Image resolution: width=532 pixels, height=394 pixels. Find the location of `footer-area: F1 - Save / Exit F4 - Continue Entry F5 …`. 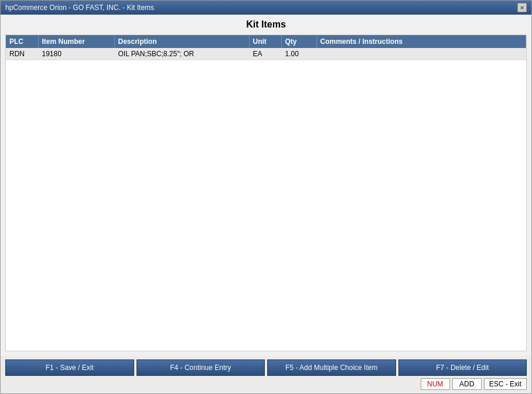

footer-area: F1 - Save / Exit F4 - Continue Entry F5 … is located at coordinates (266, 375).